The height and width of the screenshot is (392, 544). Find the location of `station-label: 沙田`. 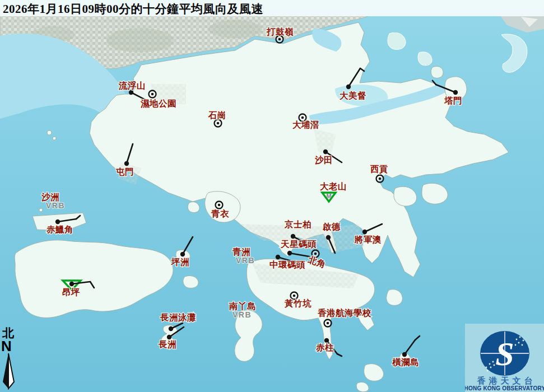

station-label: 沙田 is located at coordinates (324, 160).